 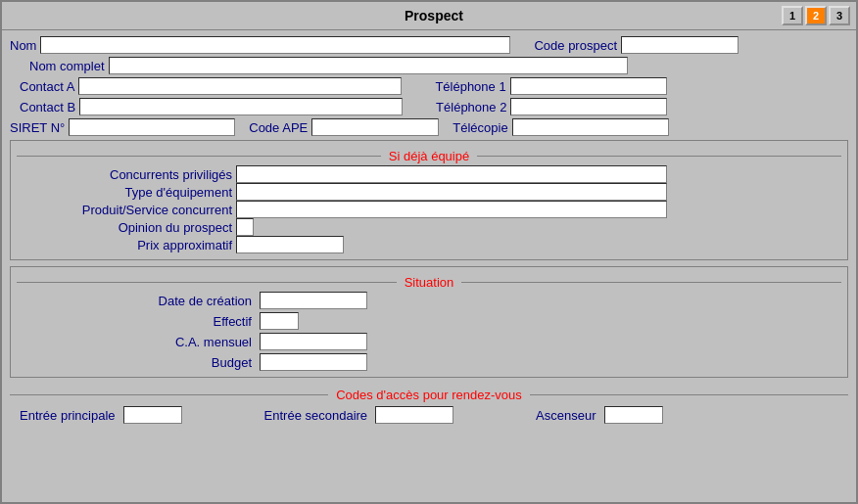 I want to click on input-tel1, so click(x=589, y=86).